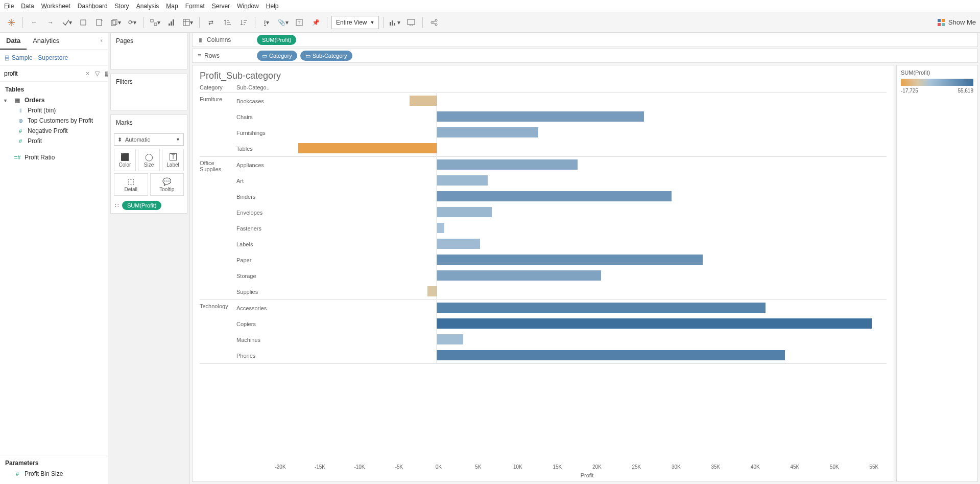 This screenshot has width=980, height=484. What do you see at coordinates (28, 6) in the screenshot?
I see `menu-data: Data` at bounding box center [28, 6].